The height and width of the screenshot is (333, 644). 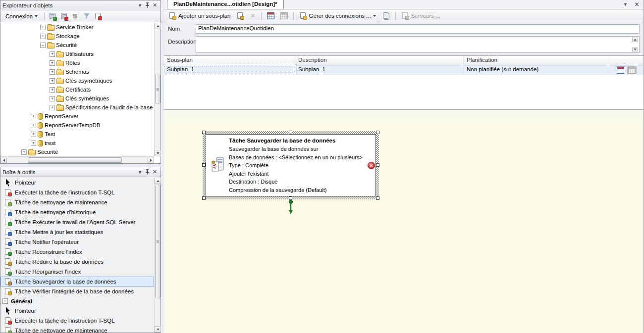 What do you see at coordinates (537, 60) in the screenshot?
I see `column-header-schedule: Planification` at bounding box center [537, 60].